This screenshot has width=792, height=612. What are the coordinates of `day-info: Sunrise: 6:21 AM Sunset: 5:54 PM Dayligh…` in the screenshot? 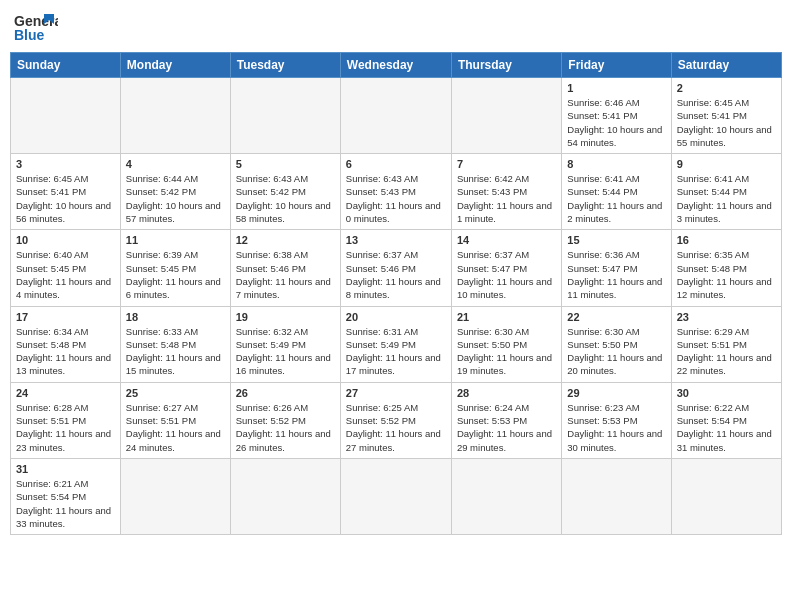 It's located at (66, 504).